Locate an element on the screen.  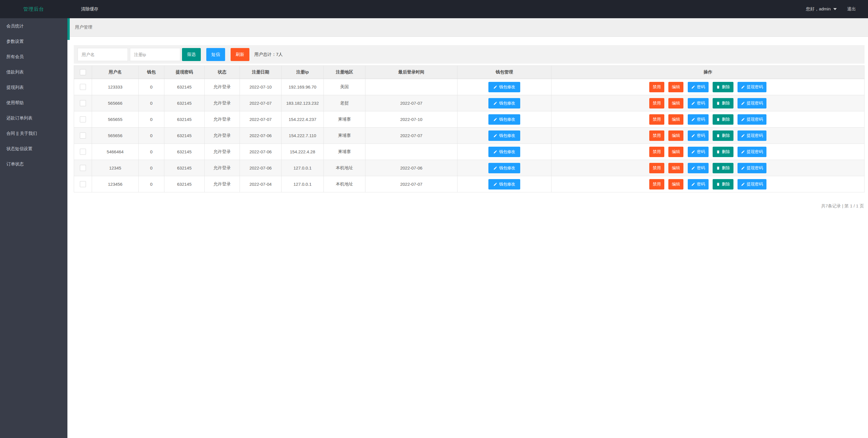
sidebar-item-6: 还款订单列表 is located at coordinates (34, 118).